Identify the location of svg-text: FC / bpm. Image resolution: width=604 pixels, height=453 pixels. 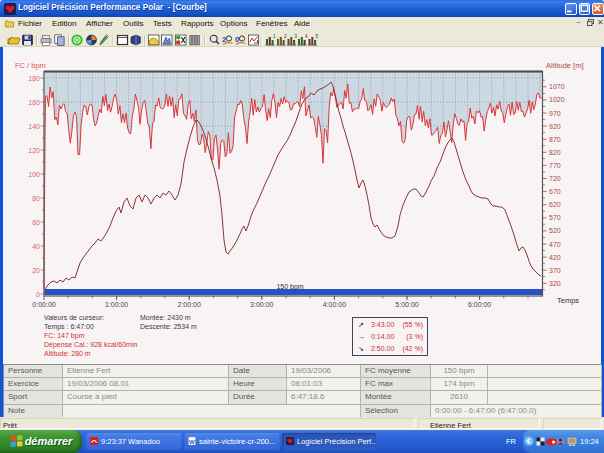
(30, 66).